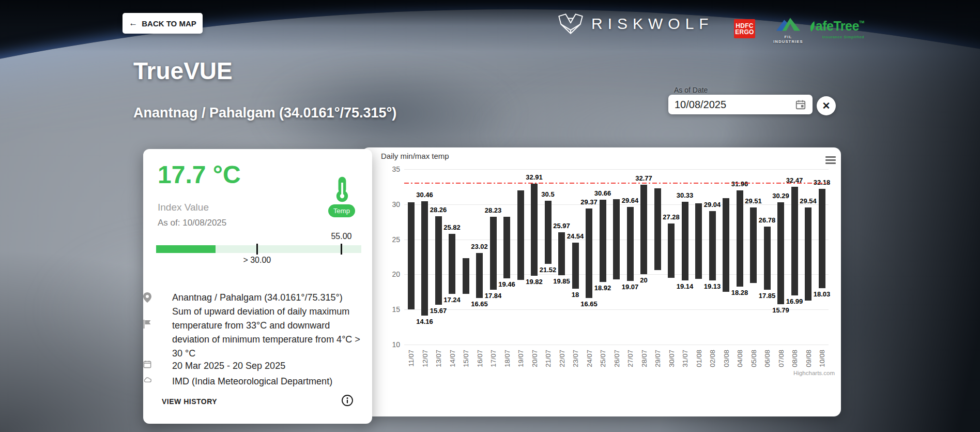 The height and width of the screenshot is (432, 980). What do you see at coordinates (644, 230) in the screenshot?
I see `range-bar-28/07` at bounding box center [644, 230].